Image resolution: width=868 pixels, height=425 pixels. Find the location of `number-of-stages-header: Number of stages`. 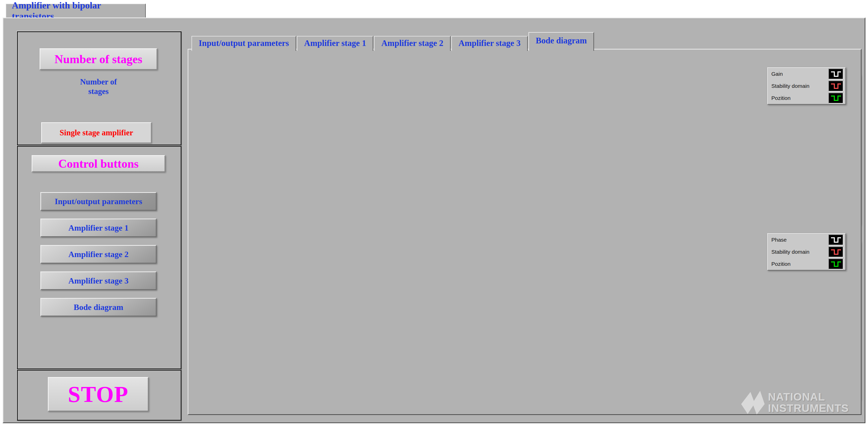

number-of-stages-header: Number of stages is located at coordinates (98, 59).